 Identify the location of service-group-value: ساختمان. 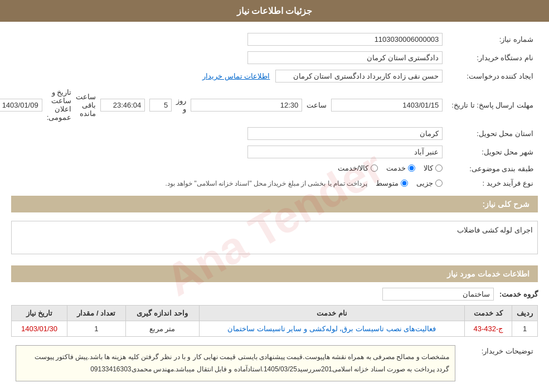
(438, 294).